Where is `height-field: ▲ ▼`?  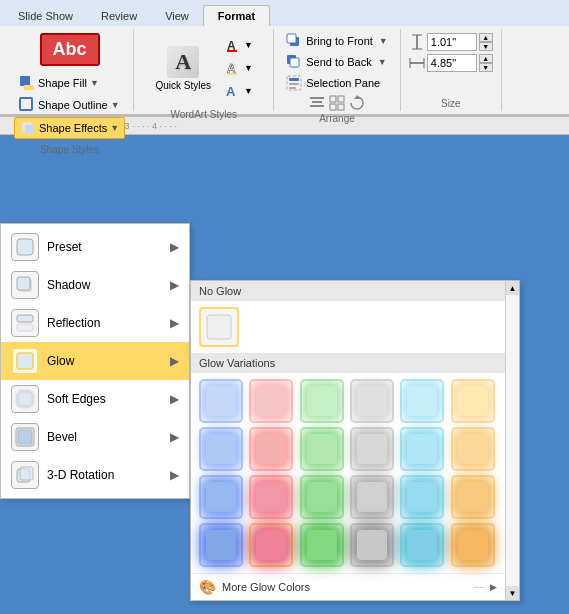
height-field: ▲ ▼ is located at coordinates (451, 42).